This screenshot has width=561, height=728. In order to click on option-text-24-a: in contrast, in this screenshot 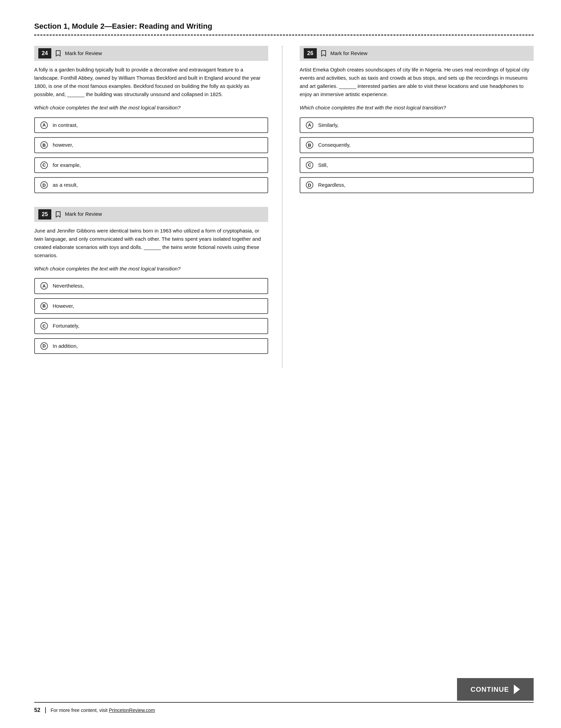, I will do `click(65, 125)`.